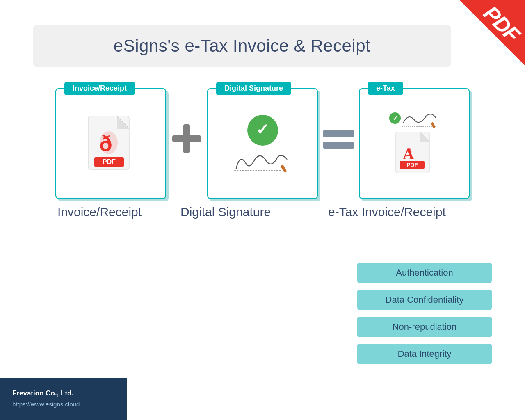 Image resolution: width=525 pixels, height=420 pixels. Describe the element at coordinates (64, 404) in the screenshot. I see `footer-url: https://www.esigns.cloud` at that location.